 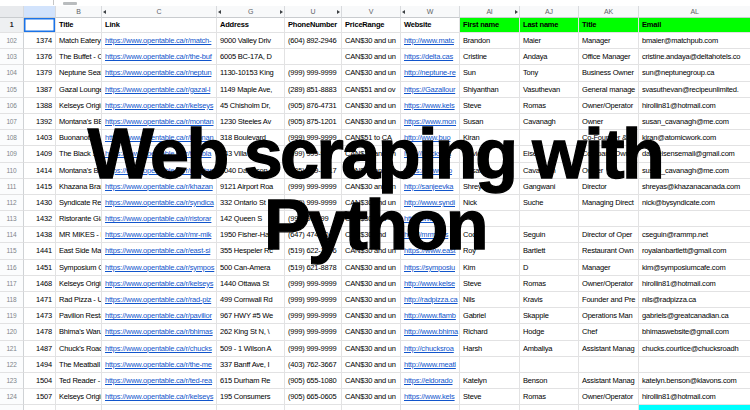 What do you see at coordinates (490, 365) in the screenshot?
I see `cell-first_name` at bounding box center [490, 365].